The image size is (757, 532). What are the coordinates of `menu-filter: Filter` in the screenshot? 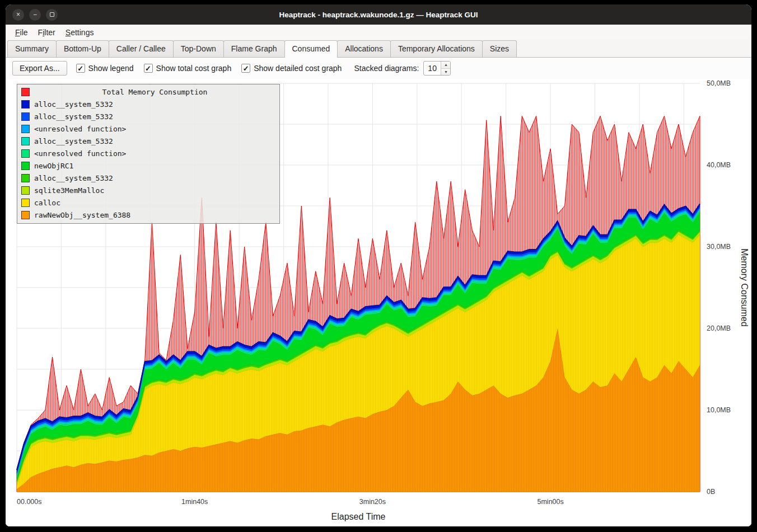 It's located at (47, 32).